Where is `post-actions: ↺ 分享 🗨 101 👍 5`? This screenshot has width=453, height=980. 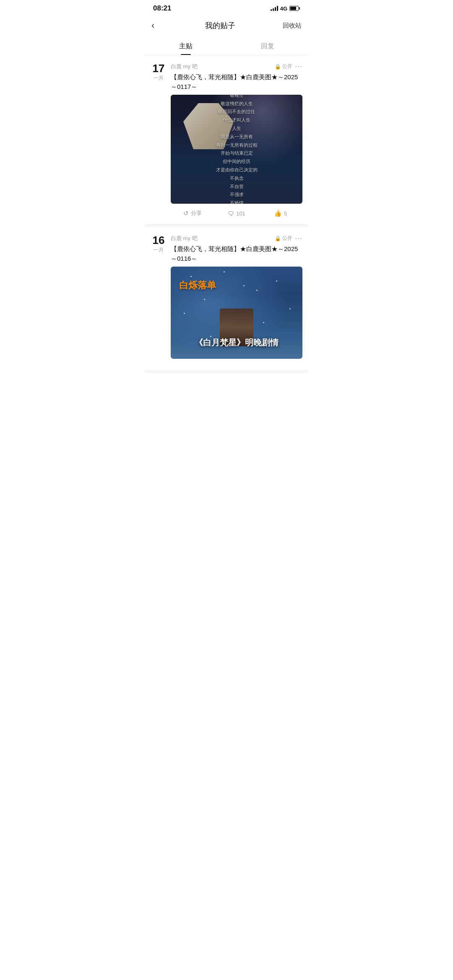
post-actions: ↺ 分享 🗨 101 👍 5 is located at coordinates (237, 213).